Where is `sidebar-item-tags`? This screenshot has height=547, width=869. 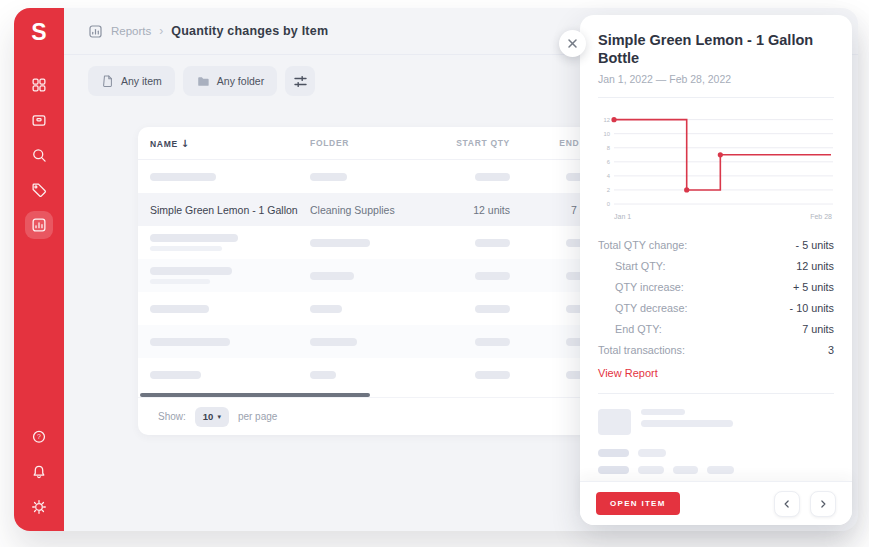 sidebar-item-tags is located at coordinates (39, 190).